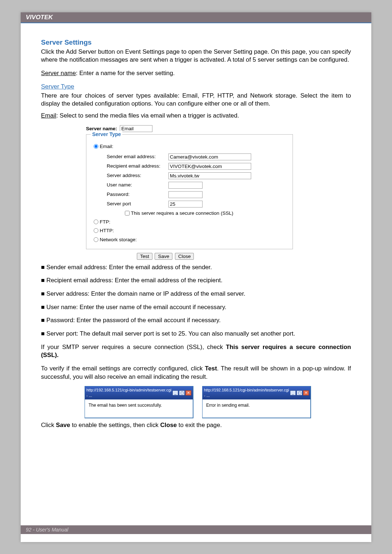 The height and width of the screenshot is (554, 392). I want to click on closing-mid: to enable the settings, then click, so click(115, 425).